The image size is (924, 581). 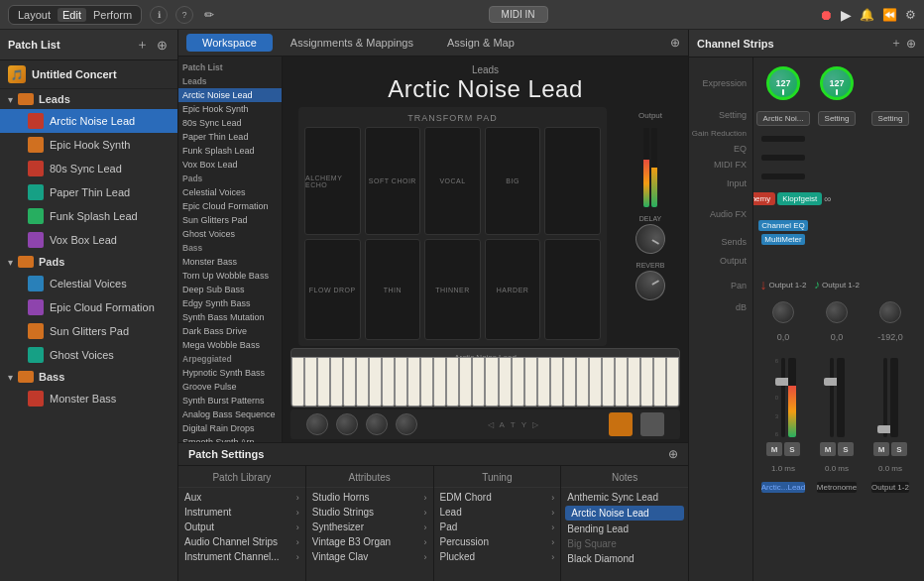 What do you see at coordinates (230, 331) in the screenshot?
I see `ws-patch-item: Dark Bass Drive` at bounding box center [230, 331].